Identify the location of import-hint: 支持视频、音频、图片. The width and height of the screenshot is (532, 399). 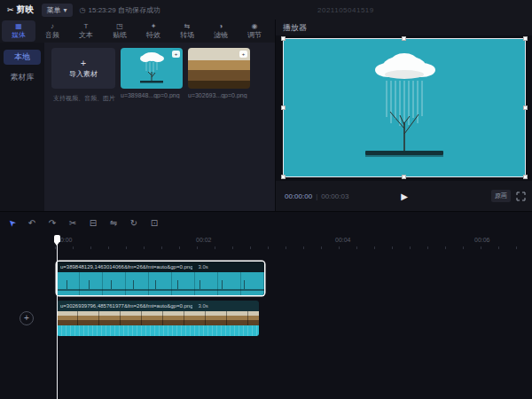
(84, 98).